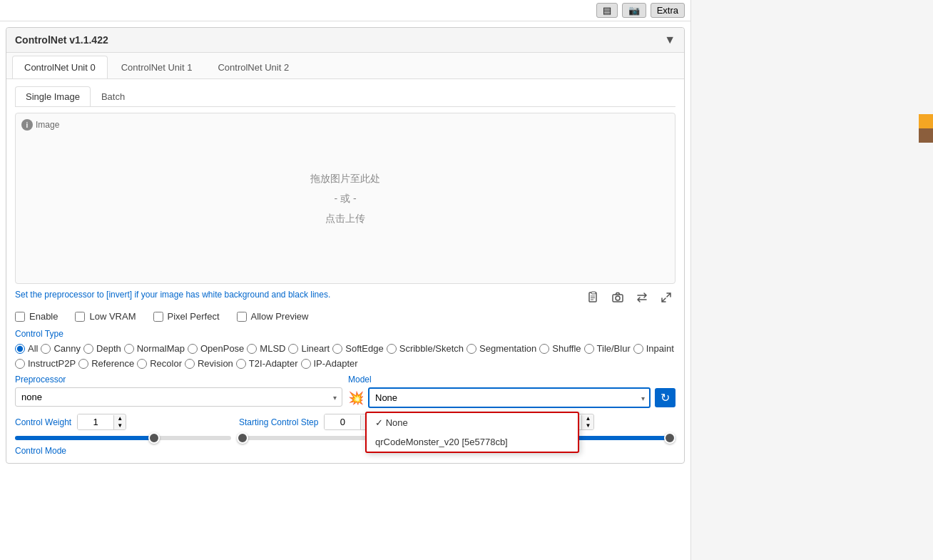 Image resolution: width=933 pixels, height=560 pixels. I want to click on model-label: Model, so click(512, 380).